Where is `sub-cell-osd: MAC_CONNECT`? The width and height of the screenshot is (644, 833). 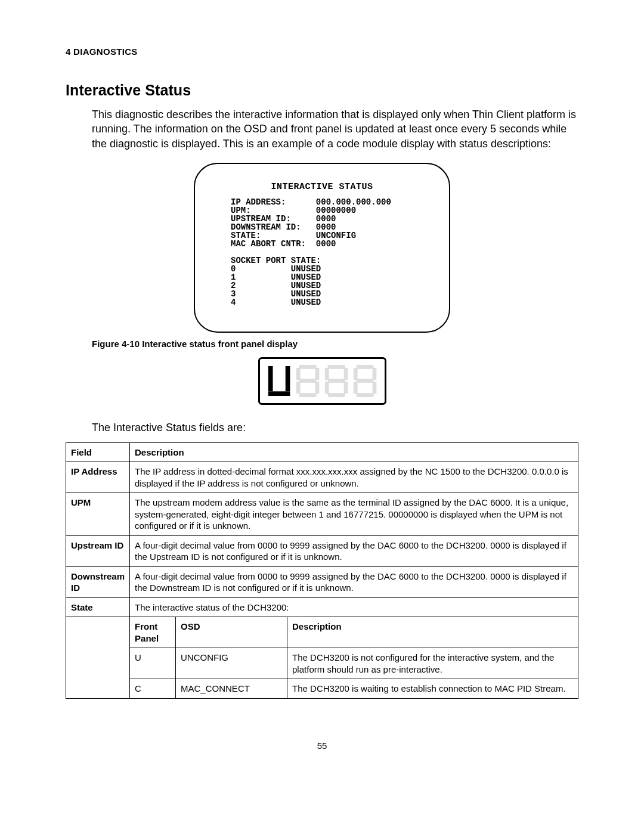
sub-cell-osd: MAC_CONNECT is located at coordinates (231, 689).